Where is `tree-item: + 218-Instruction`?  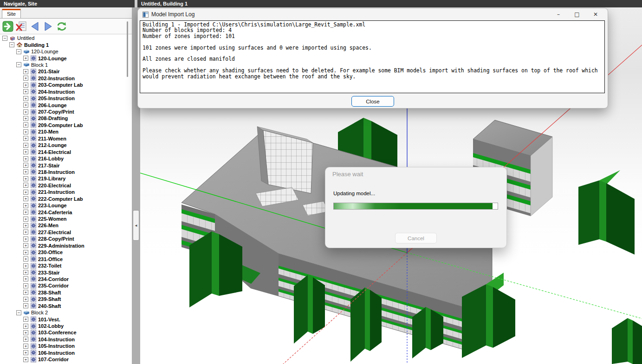
tree-item: + 218-Instruction is located at coordinates (66, 172).